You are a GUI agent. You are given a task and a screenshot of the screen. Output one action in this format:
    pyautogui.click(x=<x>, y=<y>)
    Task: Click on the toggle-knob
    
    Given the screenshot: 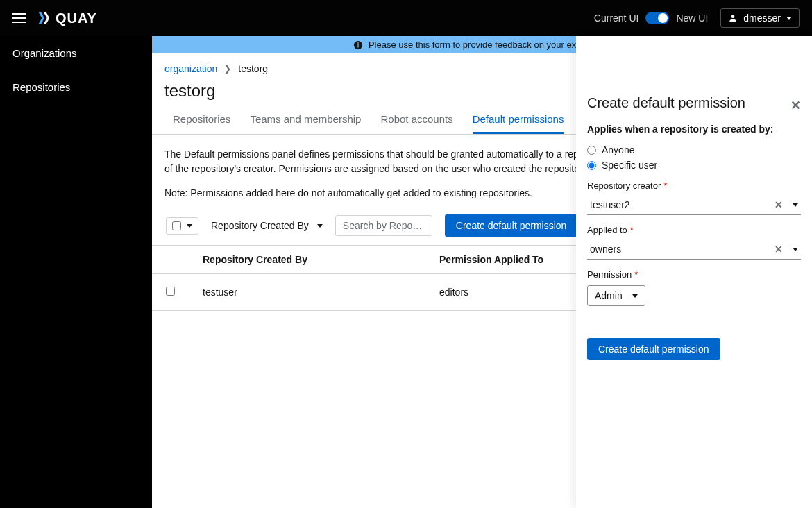 What is the action you would take?
    pyautogui.click(x=663, y=18)
    